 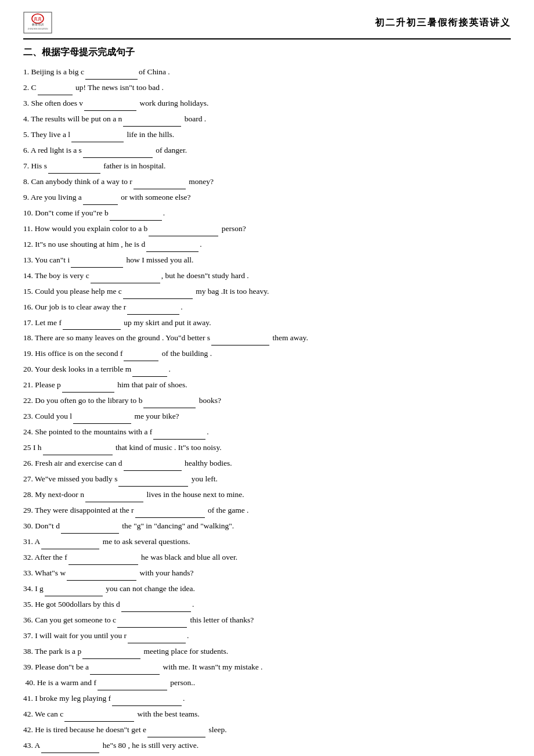 I want to click on list-item: 26. Fresh air and exercise can d healthy…, so click(x=267, y=463).